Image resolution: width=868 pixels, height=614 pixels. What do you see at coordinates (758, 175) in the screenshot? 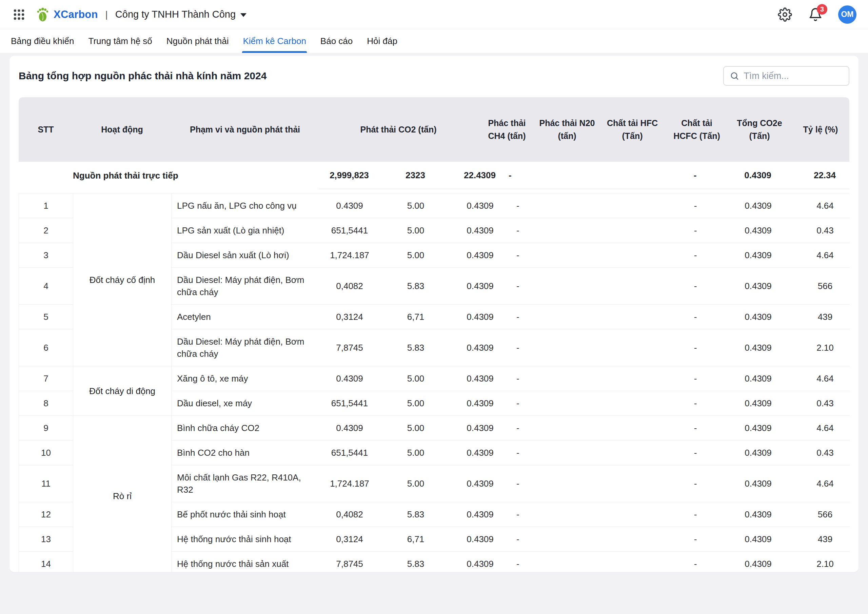
I see `summary-value: 0.4309` at bounding box center [758, 175].